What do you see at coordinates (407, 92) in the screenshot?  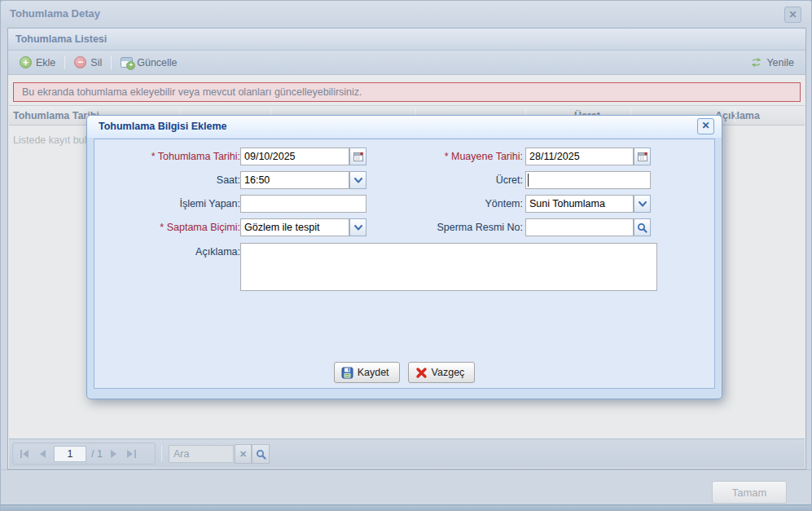 I see `info-banner: Bu ekranda tohumlama ekleyebilir veya me…` at bounding box center [407, 92].